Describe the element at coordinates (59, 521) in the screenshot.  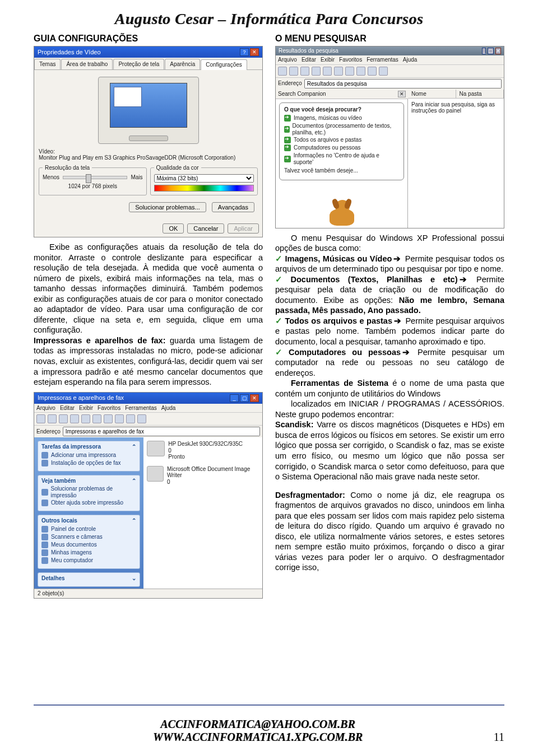
I see `panel3-title: Outros locais` at that location.